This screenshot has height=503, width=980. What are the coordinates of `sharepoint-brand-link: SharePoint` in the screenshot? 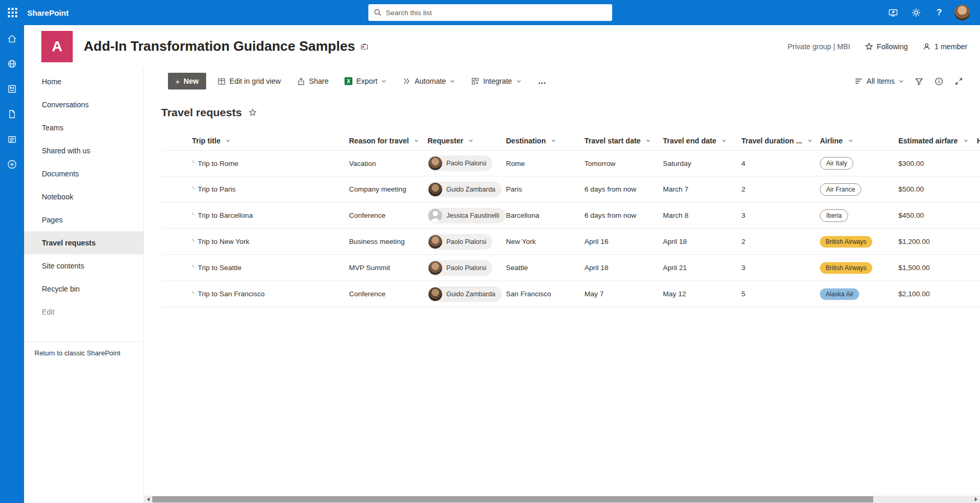 It's located at (48, 13).